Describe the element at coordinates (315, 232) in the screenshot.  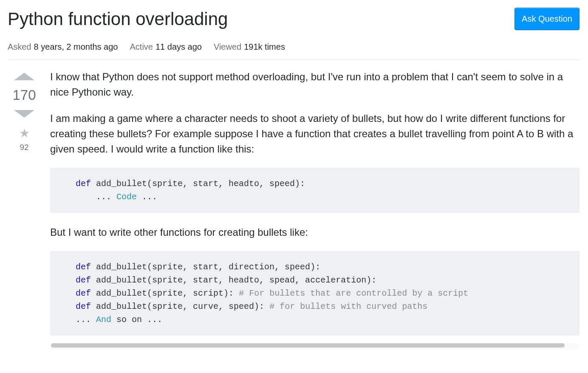
I see `paragraph: But I want to write other functions for …` at that location.